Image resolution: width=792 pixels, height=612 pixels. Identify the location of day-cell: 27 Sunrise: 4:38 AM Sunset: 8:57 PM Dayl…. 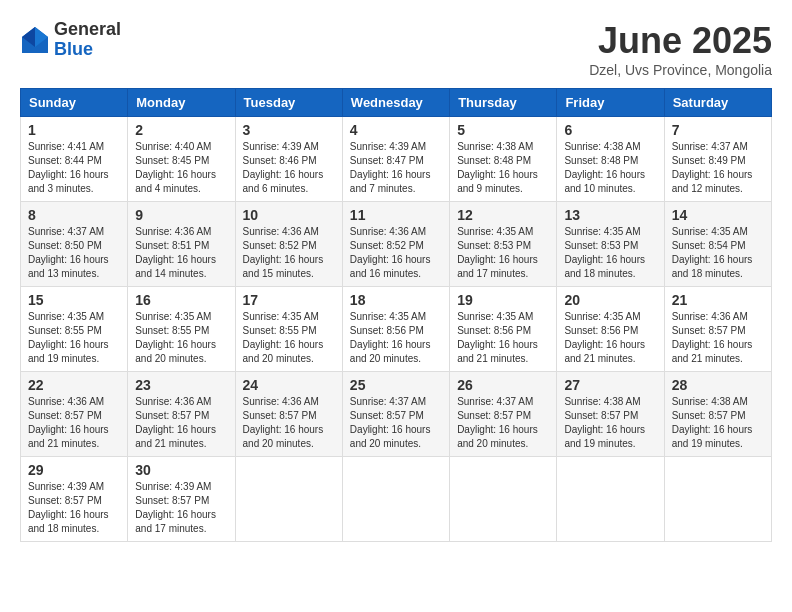
(610, 414).